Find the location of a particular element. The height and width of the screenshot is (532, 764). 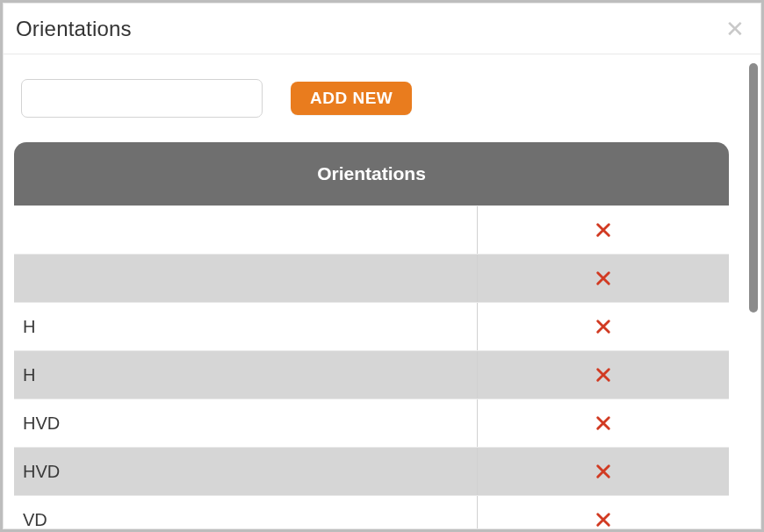

add-new-button: ADD NEW is located at coordinates (351, 98).